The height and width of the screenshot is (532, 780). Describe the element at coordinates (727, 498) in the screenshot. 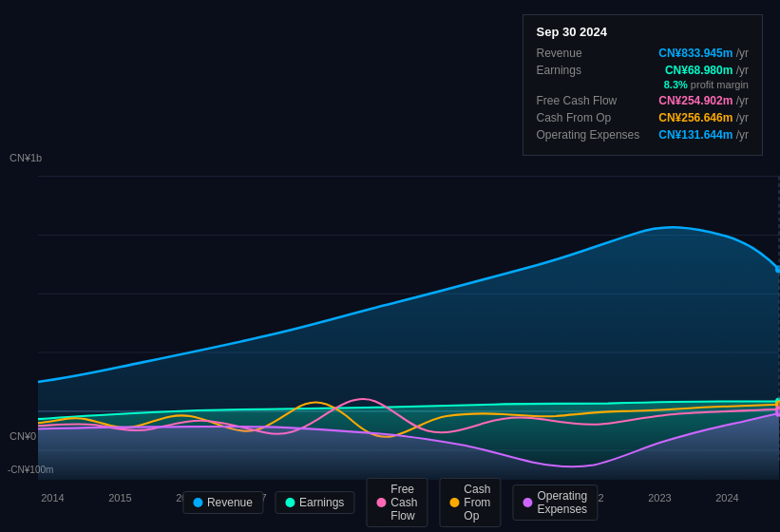

I see `x-label-2024: 2024` at that location.